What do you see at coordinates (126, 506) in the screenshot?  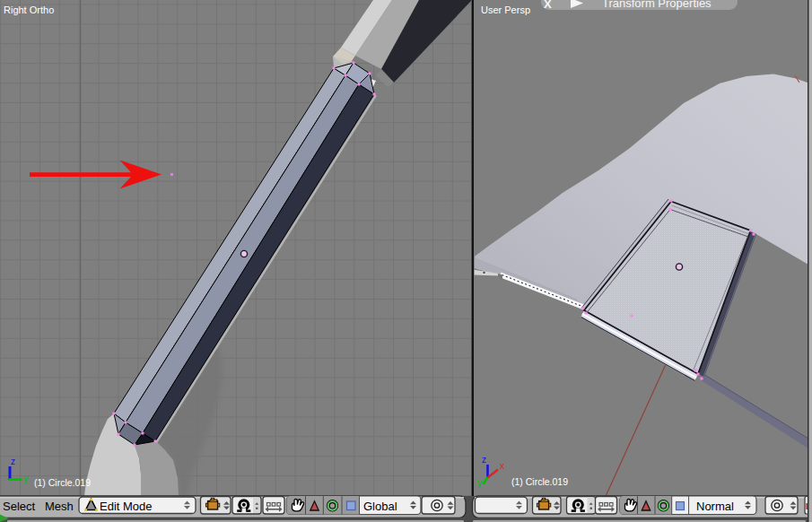 I see `svg-text: Edit Mode` at bounding box center [126, 506].